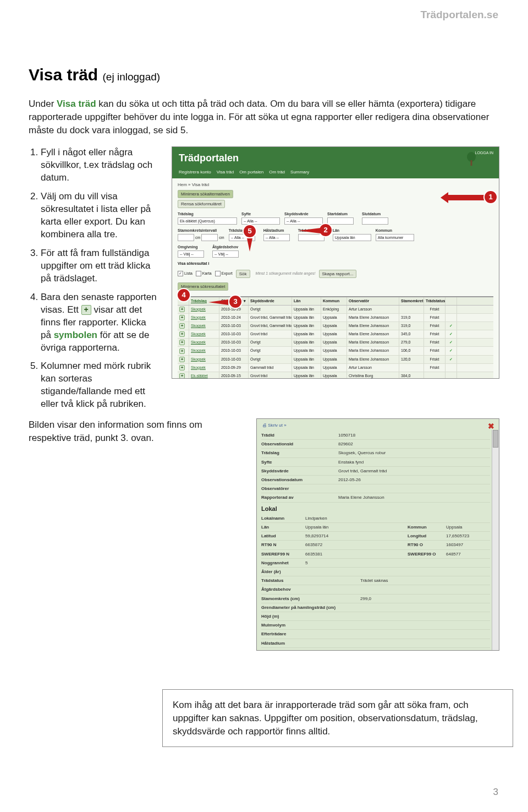 The height and width of the screenshot is (812, 528). Describe the element at coordinates (376, 489) in the screenshot. I see `detail-row: Observatörer` at that location.